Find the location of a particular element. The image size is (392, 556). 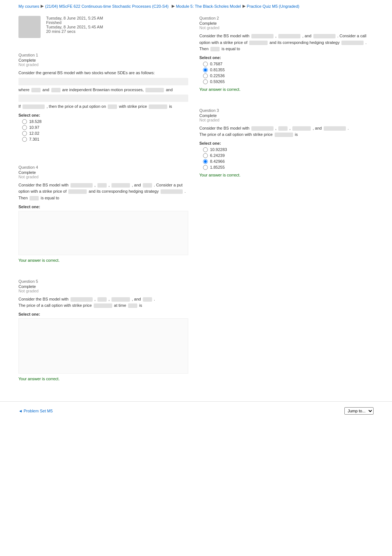

q2-option-3: 0.22536 is located at coordinates (288, 76).